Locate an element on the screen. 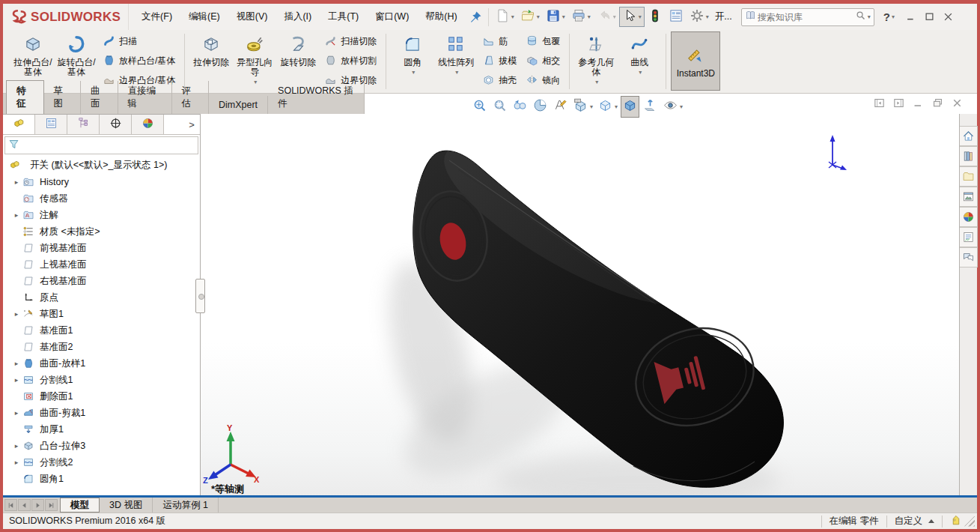 This screenshot has width=980, height=532. tree-item-material: 材质 <未指定> is located at coordinates (102, 232).